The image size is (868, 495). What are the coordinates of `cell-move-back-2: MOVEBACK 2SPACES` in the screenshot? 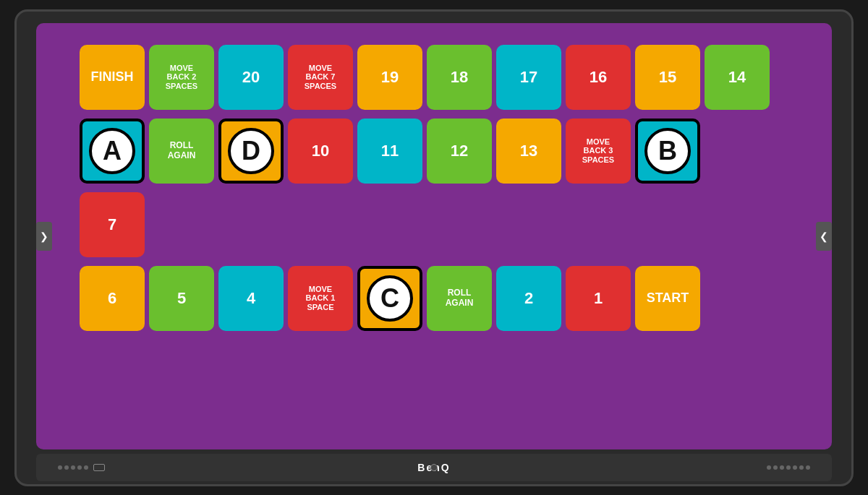 It's located at (182, 77).